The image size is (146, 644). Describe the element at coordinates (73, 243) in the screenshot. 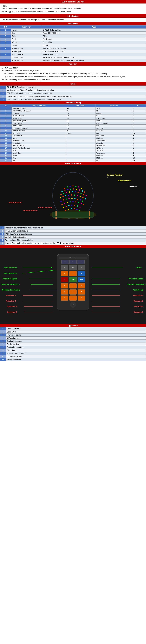

I see `list-item: 6Infrared Receiver:Receive remote contro…` at that location.